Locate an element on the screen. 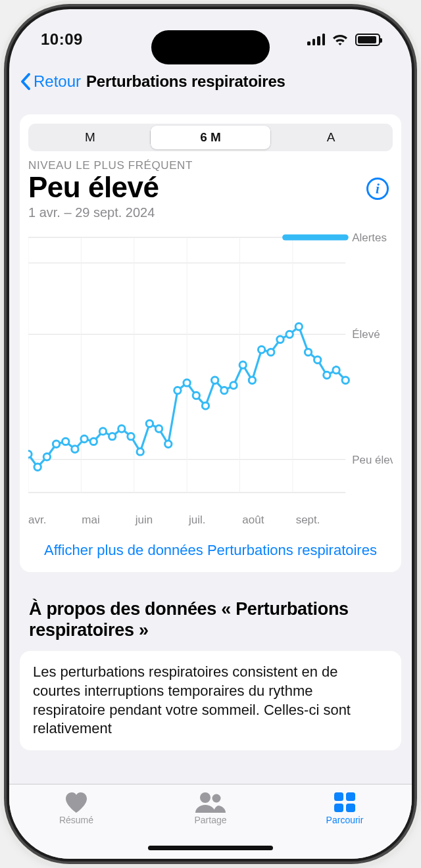 The height and width of the screenshot is (868, 421). x-tick: juin is located at coordinates (162, 520).